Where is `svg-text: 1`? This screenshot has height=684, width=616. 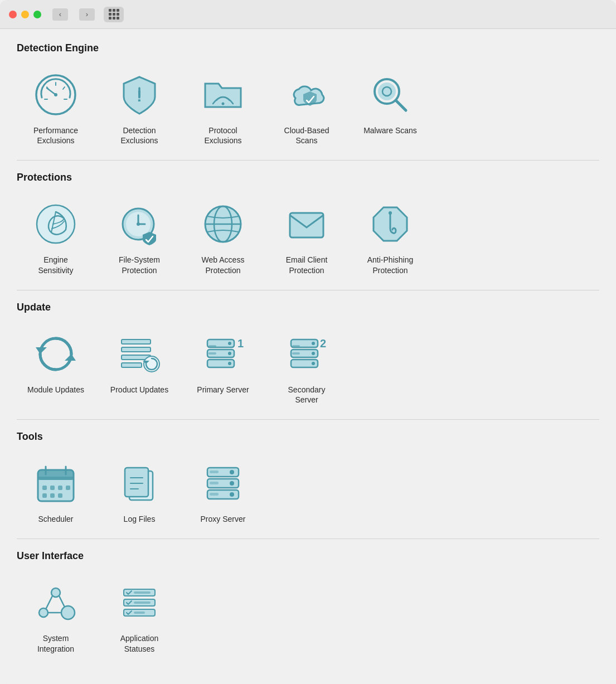
svg-text: 1 is located at coordinates (241, 343).